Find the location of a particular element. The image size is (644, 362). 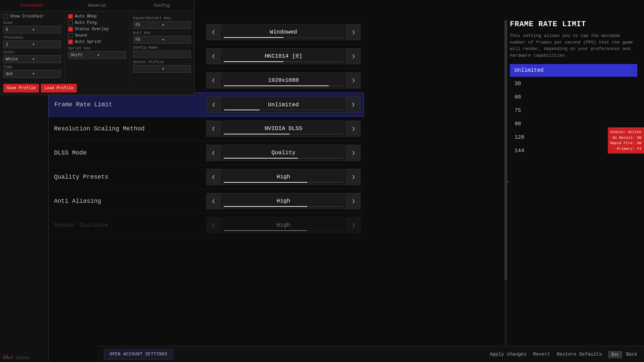

chevron-right-frame-rate-limit: ❯ is located at coordinates (353, 105).